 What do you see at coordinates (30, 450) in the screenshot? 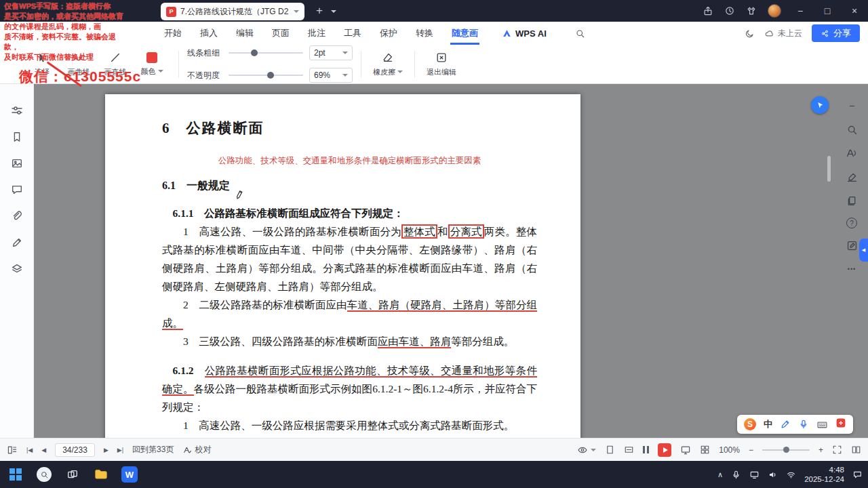
I see `first-page-button: |◀` at bounding box center [30, 450].